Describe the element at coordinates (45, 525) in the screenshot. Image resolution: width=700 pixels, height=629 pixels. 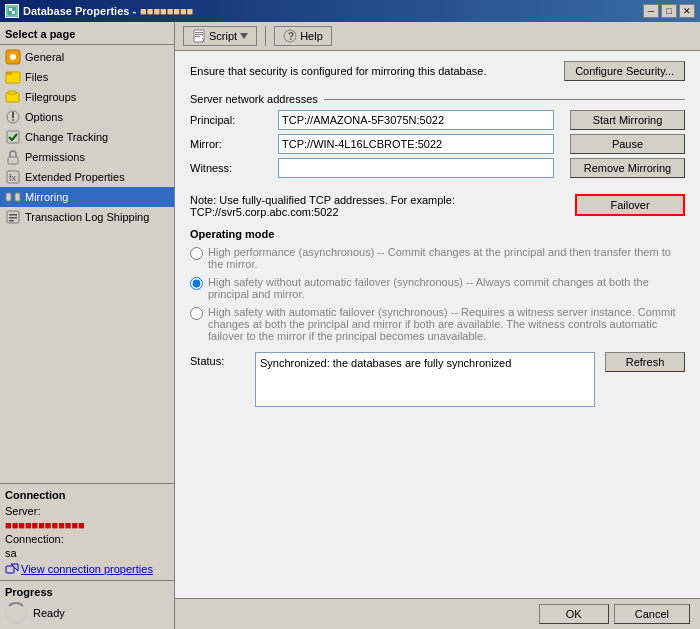
I see `server-value: ■■■■■■■■■■■■` at that location.